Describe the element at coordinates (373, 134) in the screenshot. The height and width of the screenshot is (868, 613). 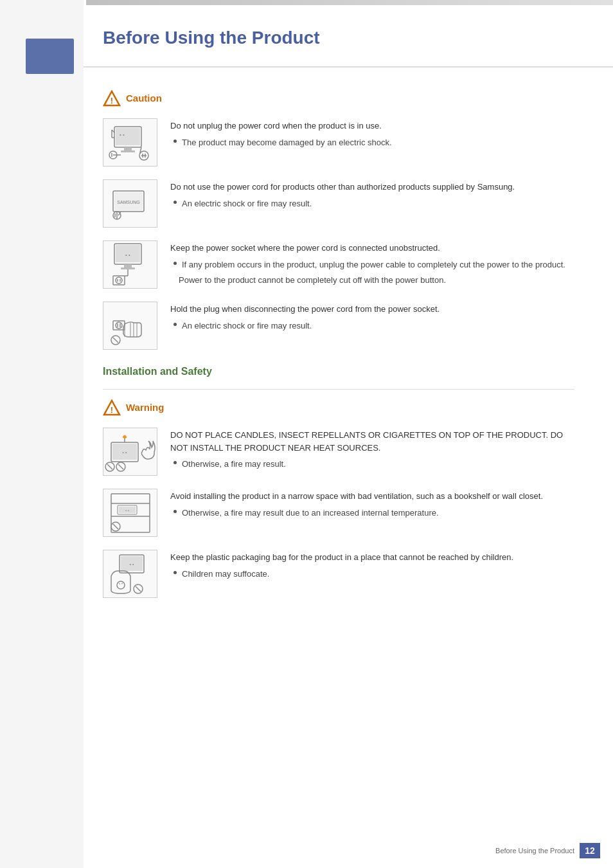
I see `caution-text-1: Do not unplug the power cord when the pr…` at that location.